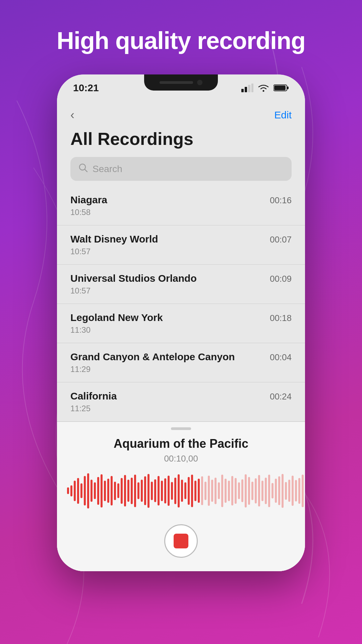  Describe the element at coordinates (133, 278) in the screenshot. I see `recording-name: Universal Studios Orlando` at that location.